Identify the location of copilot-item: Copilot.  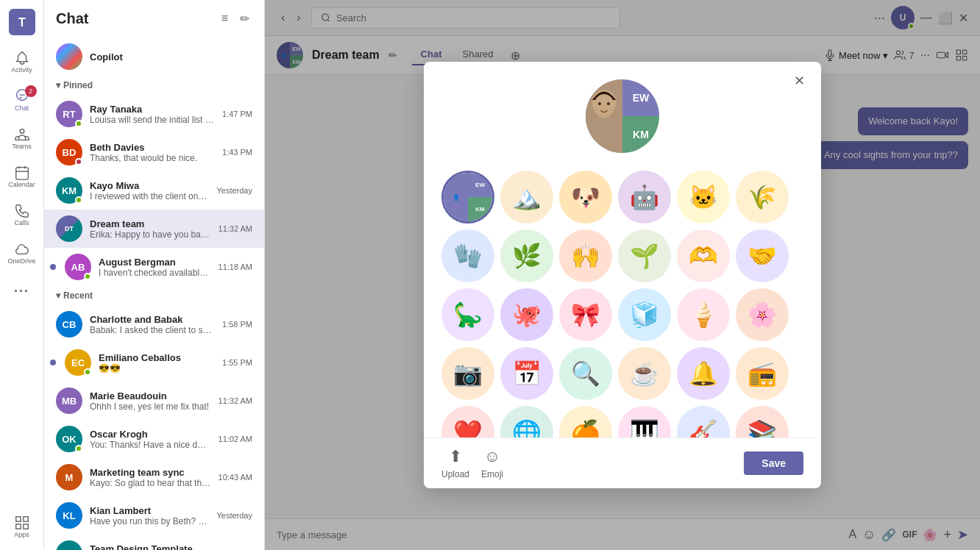
(155, 57).